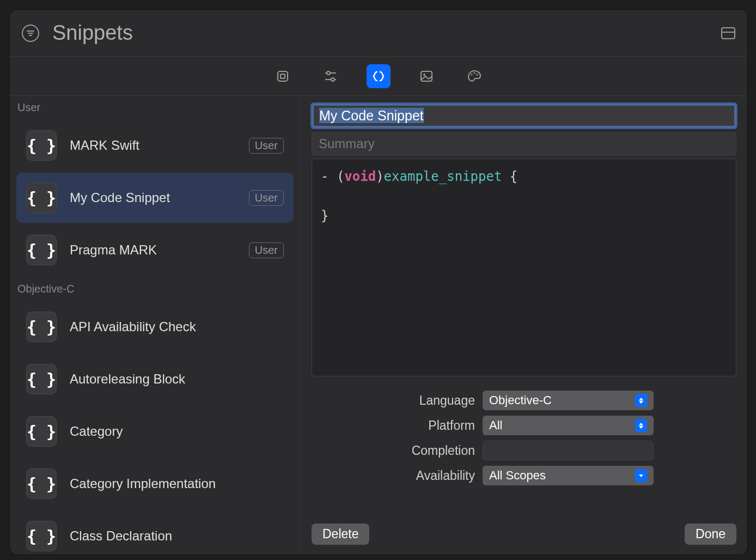 The height and width of the screenshot is (560, 756). Describe the element at coordinates (474, 76) in the screenshot. I see `colors-tab` at that location.